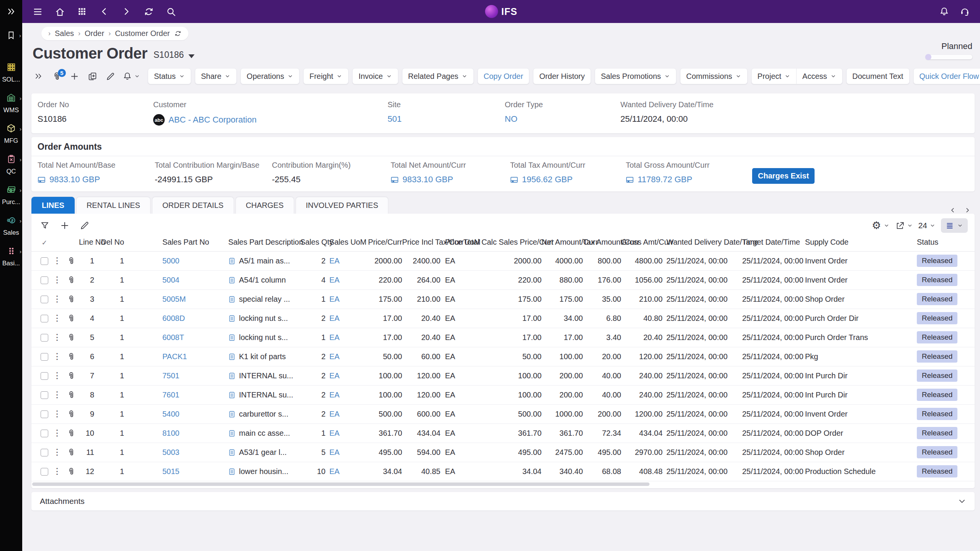 This screenshot has width=980, height=551. What do you see at coordinates (774, 76) in the screenshot?
I see `project-menu-button: Project` at bounding box center [774, 76].